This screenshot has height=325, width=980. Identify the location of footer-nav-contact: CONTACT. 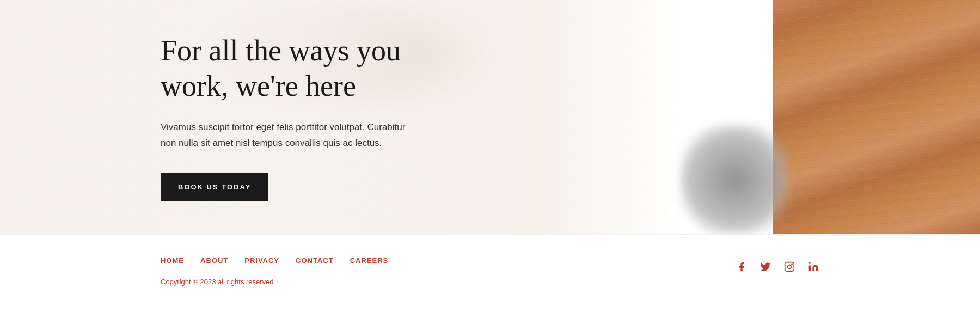
(315, 260).